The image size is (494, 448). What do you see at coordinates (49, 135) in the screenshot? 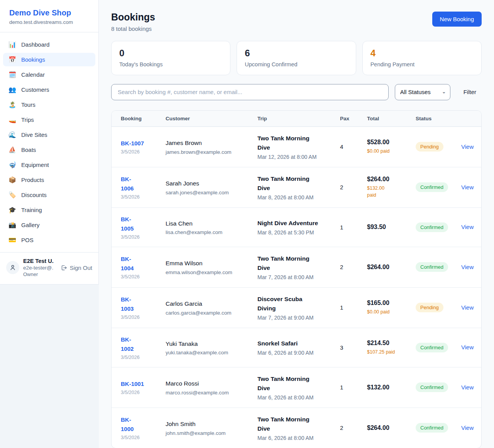
I see `sidebar-item: 🌊 Dive Sites` at bounding box center [49, 135].